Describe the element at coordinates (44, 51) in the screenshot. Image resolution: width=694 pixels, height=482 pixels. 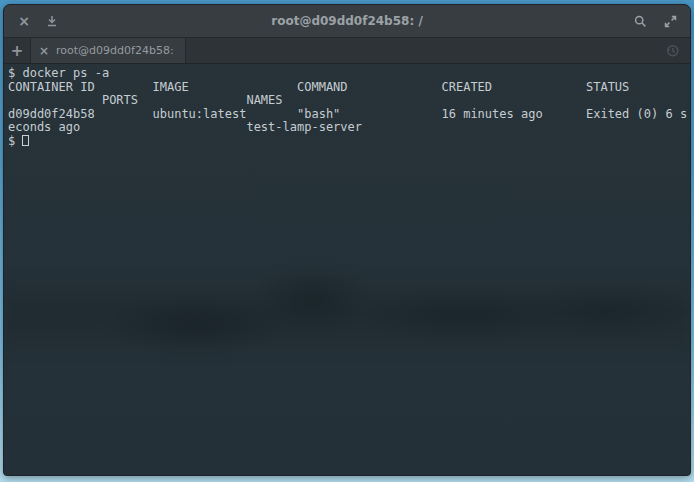
I see `tab-close-icon: ×` at that location.